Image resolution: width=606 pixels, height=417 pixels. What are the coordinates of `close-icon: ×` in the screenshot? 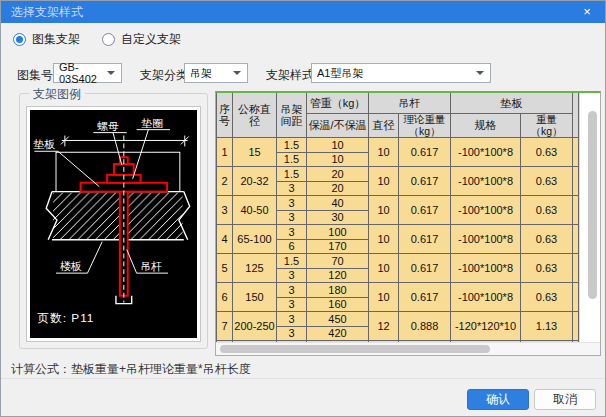 It's located at (587, 12).